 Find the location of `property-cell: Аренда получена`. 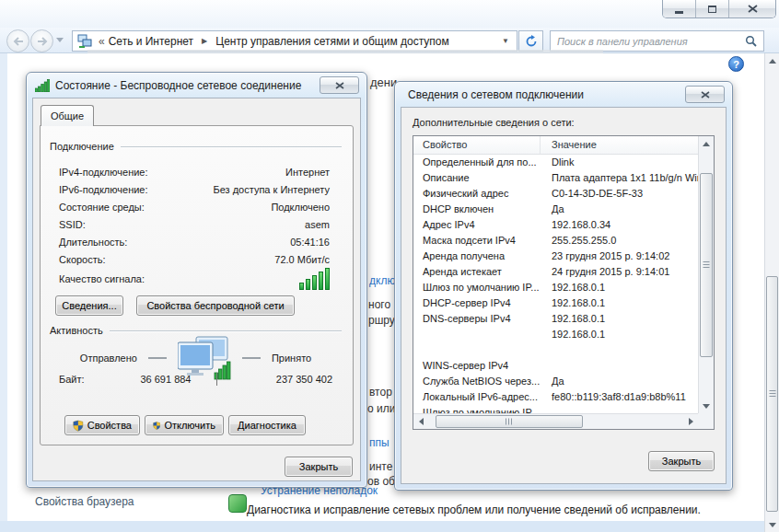

property-cell: Аренда получена is located at coordinates (477, 256).